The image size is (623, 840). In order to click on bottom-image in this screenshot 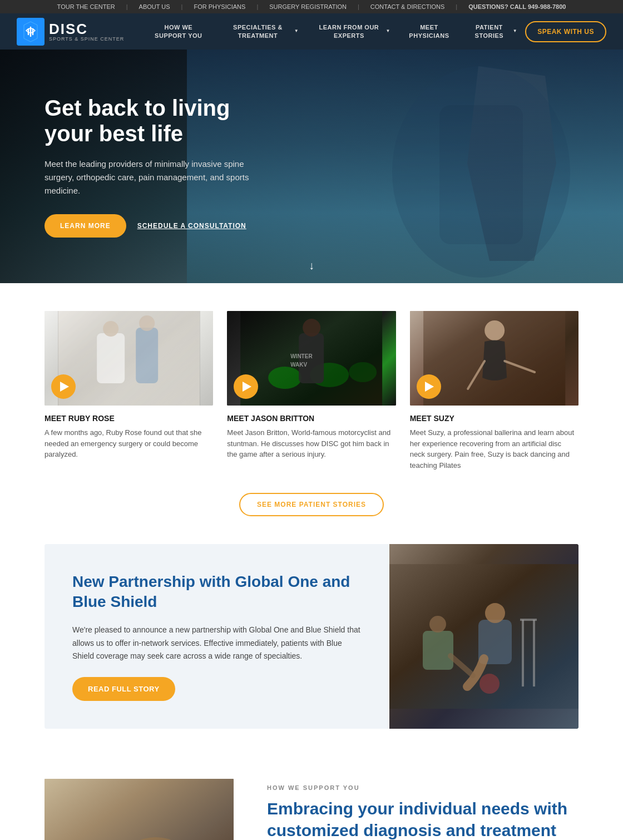, I will do `click(139, 809)`.